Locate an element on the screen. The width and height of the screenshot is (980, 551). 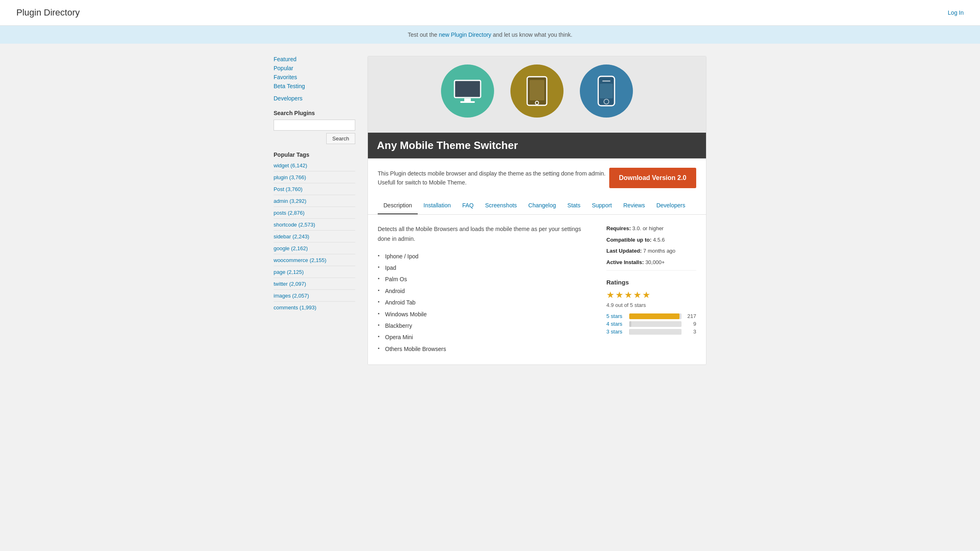
tag-shortcode: shortcode (2,573) is located at coordinates (294, 224).